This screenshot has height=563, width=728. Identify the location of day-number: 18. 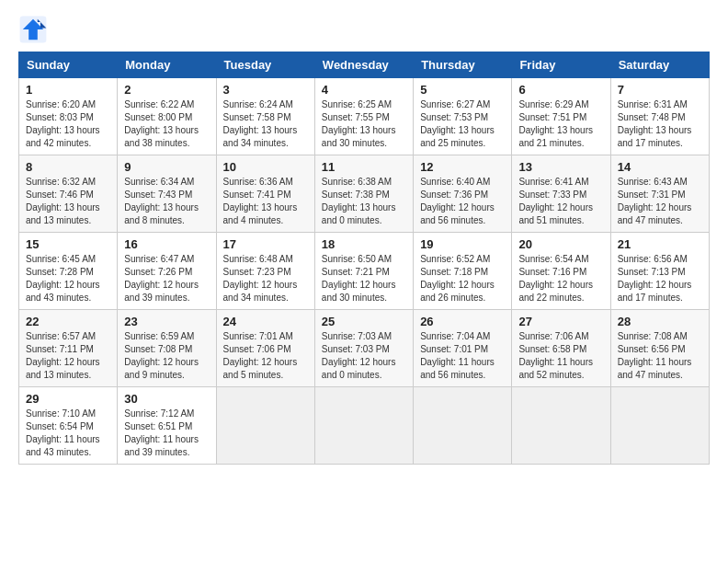
(364, 245).